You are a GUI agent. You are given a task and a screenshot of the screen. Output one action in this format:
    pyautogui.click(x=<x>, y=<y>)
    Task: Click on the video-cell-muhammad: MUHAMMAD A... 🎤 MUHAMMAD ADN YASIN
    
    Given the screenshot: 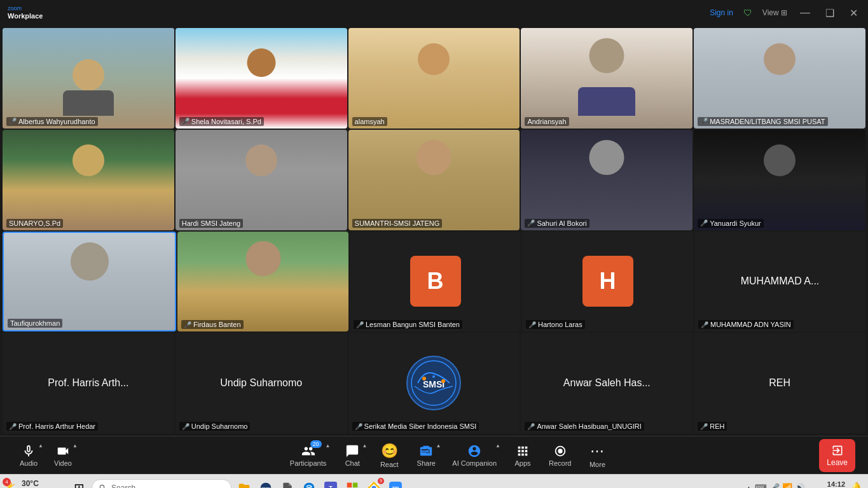 What is the action you would take?
    pyautogui.click(x=780, y=282)
    